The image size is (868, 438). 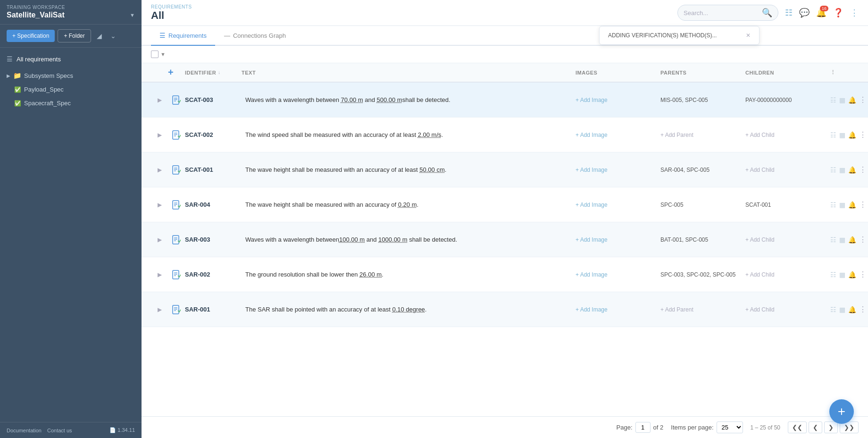 What do you see at coordinates (172, 13) in the screenshot?
I see `topbar-left: REQUIREMENTS All` at bounding box center [172, 13].